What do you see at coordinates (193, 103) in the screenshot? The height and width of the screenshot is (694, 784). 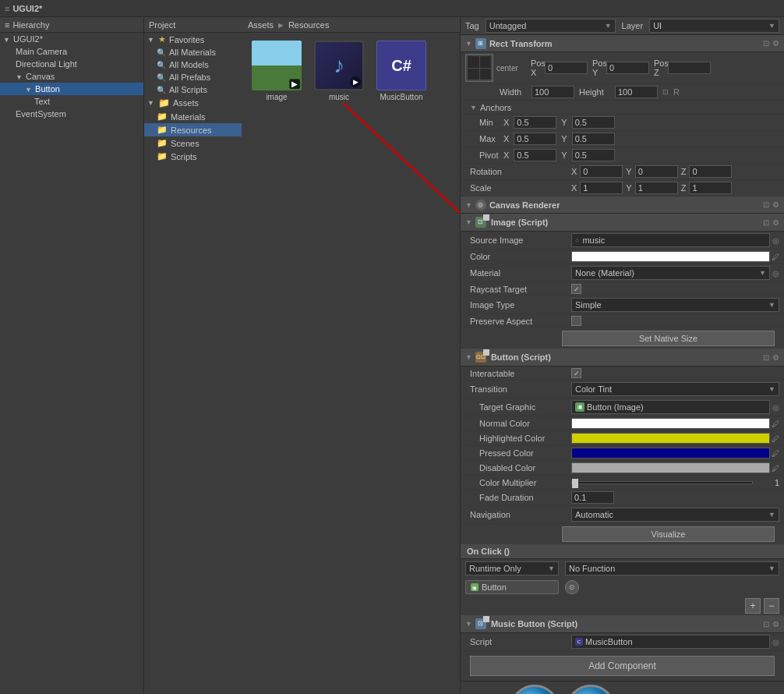 I see `assets-header: 📁 Assets` at bounding box center [193, 103].